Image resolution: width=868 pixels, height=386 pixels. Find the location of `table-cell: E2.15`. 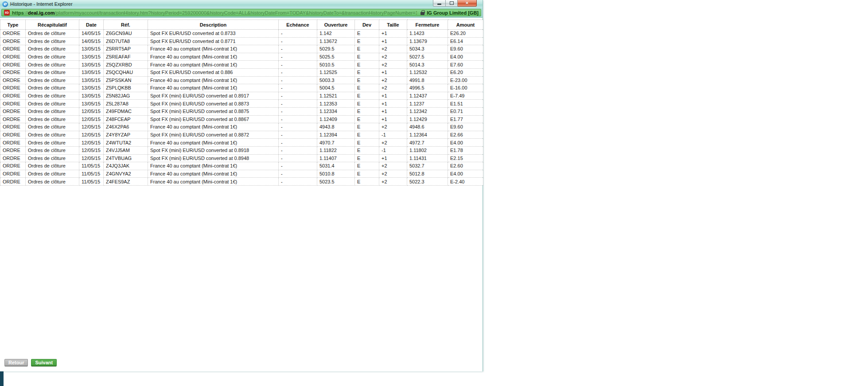

table-cell: E2.15 is located at coordinates (466, 158).